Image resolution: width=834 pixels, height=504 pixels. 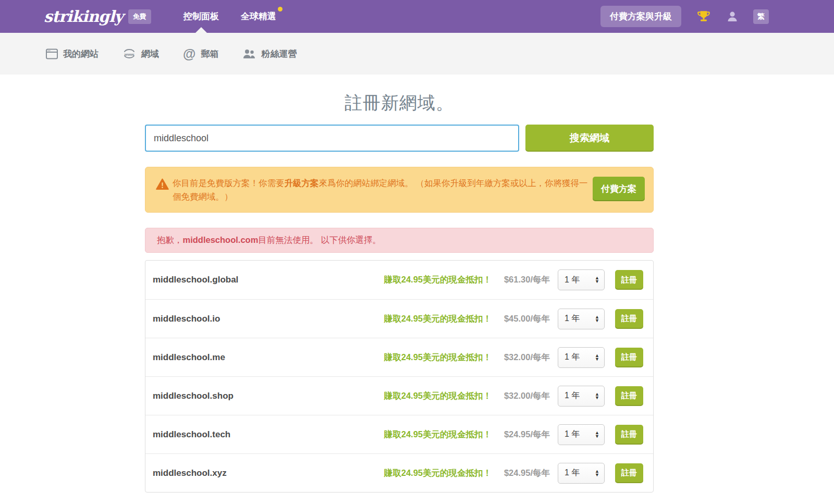 I want to click on nav-item-discover: 全球精選, so click(x=259, y=17).